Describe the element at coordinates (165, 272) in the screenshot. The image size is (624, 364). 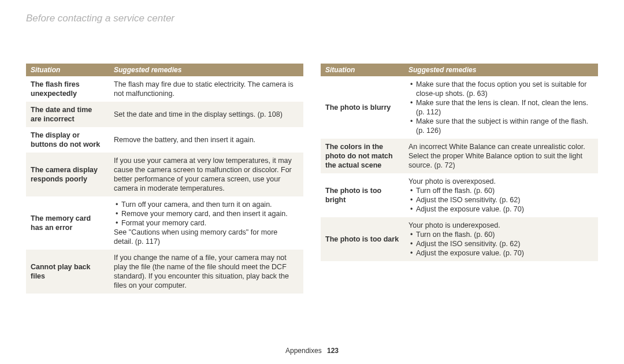
I see `table-row: Cannot play back filesIf you change the …` at that location.